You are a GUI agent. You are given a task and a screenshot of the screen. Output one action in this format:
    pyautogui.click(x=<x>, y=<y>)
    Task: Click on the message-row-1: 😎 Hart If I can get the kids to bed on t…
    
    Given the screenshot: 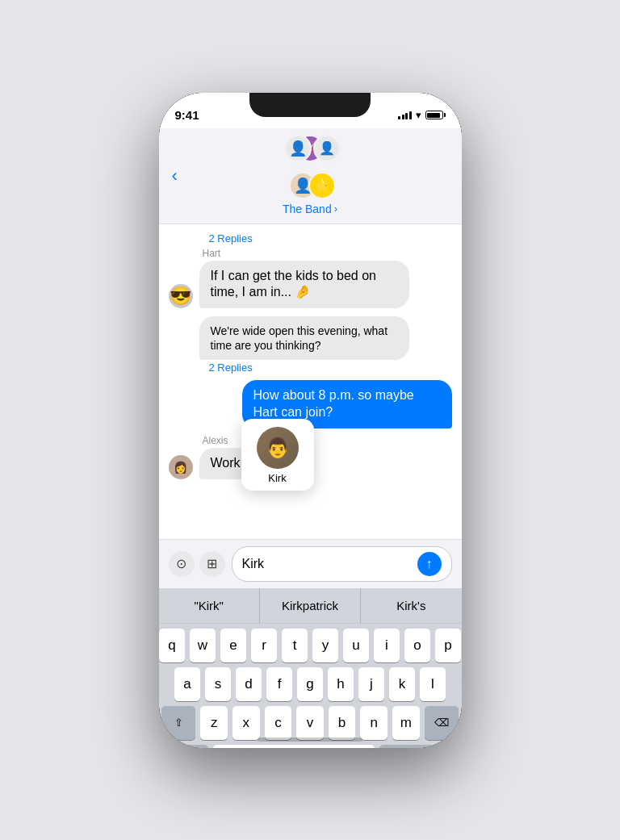 What is the action you would take?
    pyautogui.click(x=310, y=278)
    